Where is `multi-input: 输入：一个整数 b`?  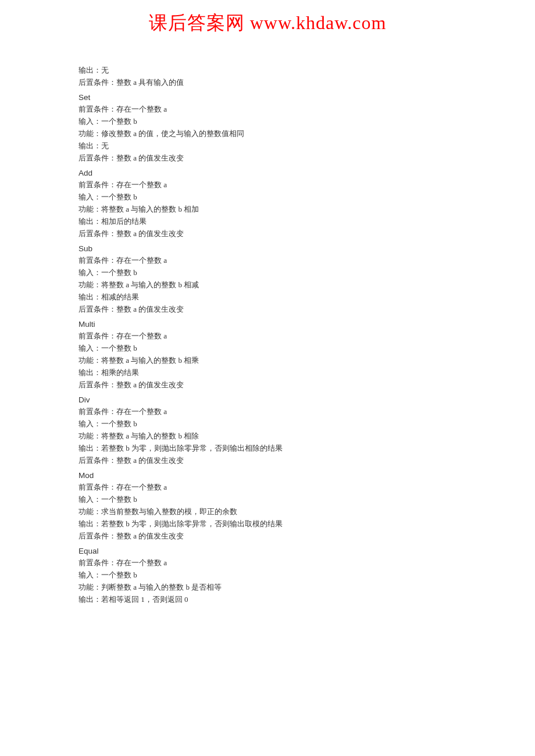 multi-input: 输入：一个整数 b is located at coordinates (268, 348).